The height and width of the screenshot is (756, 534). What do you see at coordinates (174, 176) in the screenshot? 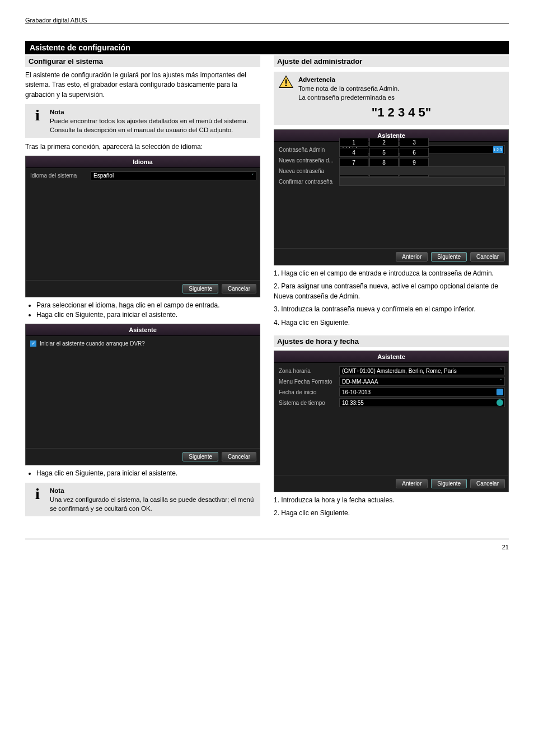
I see `idioma-select: Español ˅` at bounding box center [174, 176].